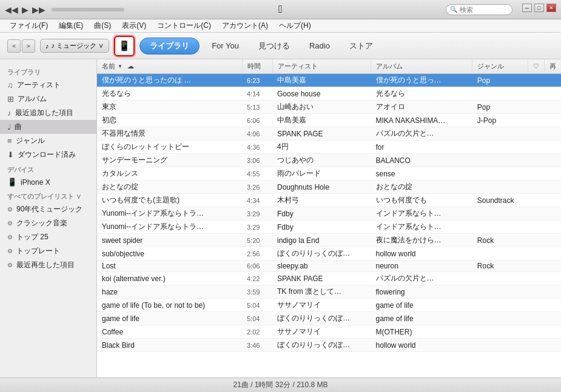 The width and height of the screenshot is (561, 392). I want to click on col-genre: ジャンル, so click(500, 67).